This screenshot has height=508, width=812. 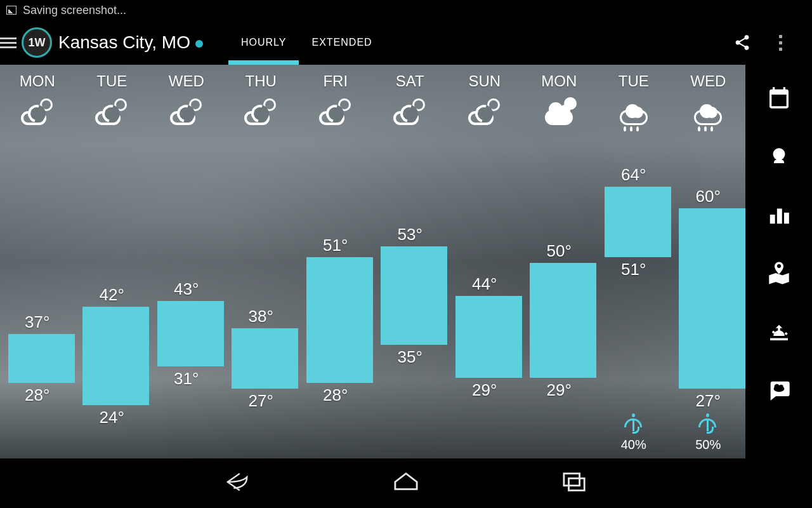 What do you see at coordinates (485, 81) in the screenshot?
I see `day-label: SUN` at bounding box center [485, 81].